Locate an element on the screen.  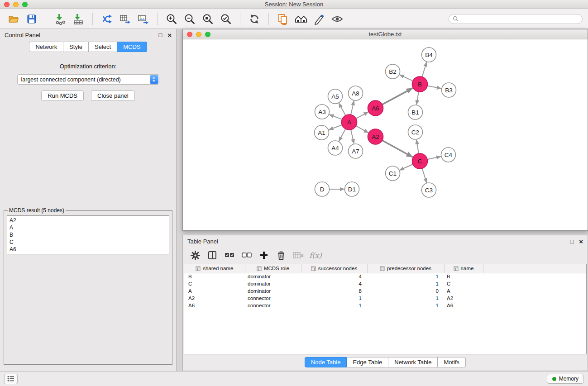
add-column-button is located at coordinates (264, 255).